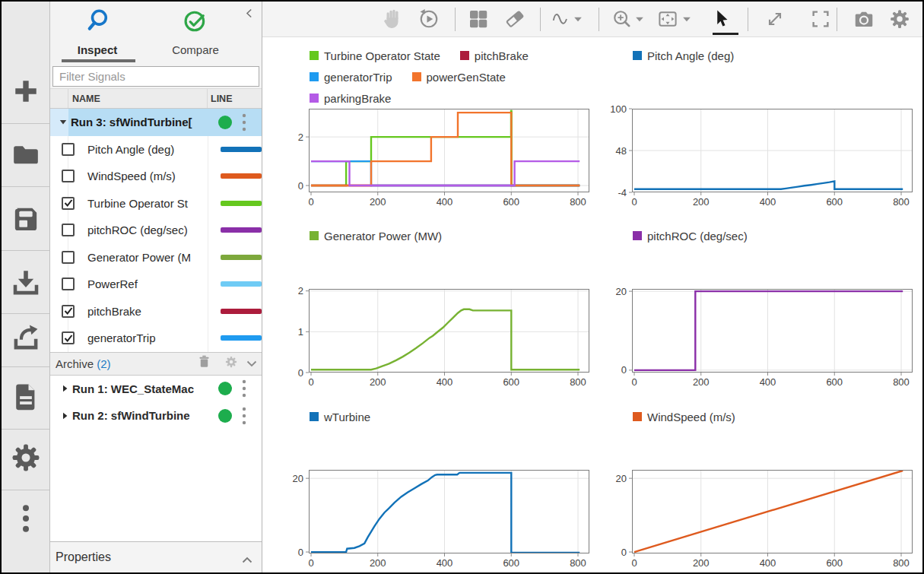  What do you see at coordinates (775, 19) in the screenshot?
I see `expand-icon` at bounding box center [775, 19].